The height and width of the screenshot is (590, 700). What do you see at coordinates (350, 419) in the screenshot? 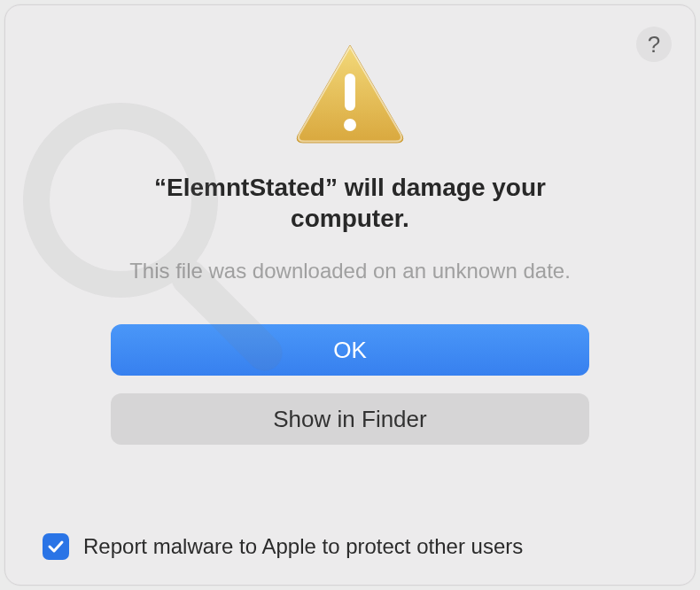
I see `show-in-finder-button: Show in Finder` at bounding box center [350, 419].